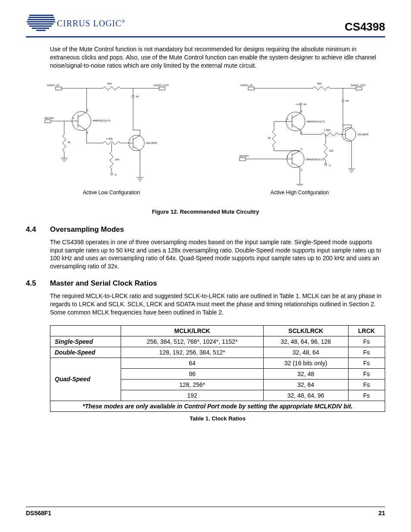 The width and height of the screenshot is (411, 532). I want to click on registered-mark: ®, so click(123, 21).